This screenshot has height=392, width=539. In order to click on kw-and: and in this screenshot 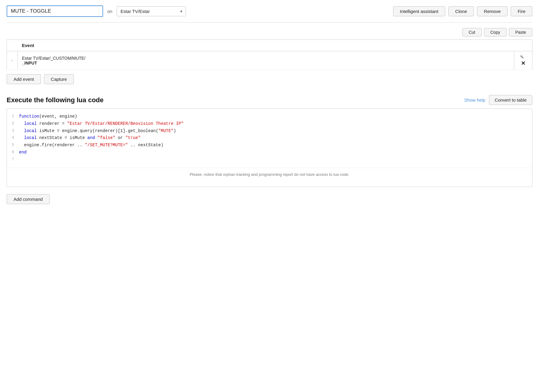, I will do `click(91, 138)`.